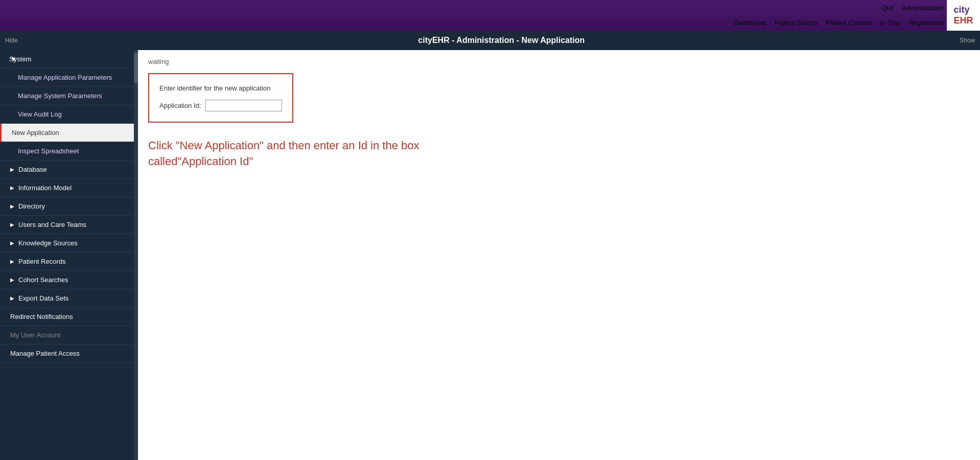  Describe the element at coordinates (796, 22) in the screenshot. I see `patient-search-link: Patient Search` at that location.